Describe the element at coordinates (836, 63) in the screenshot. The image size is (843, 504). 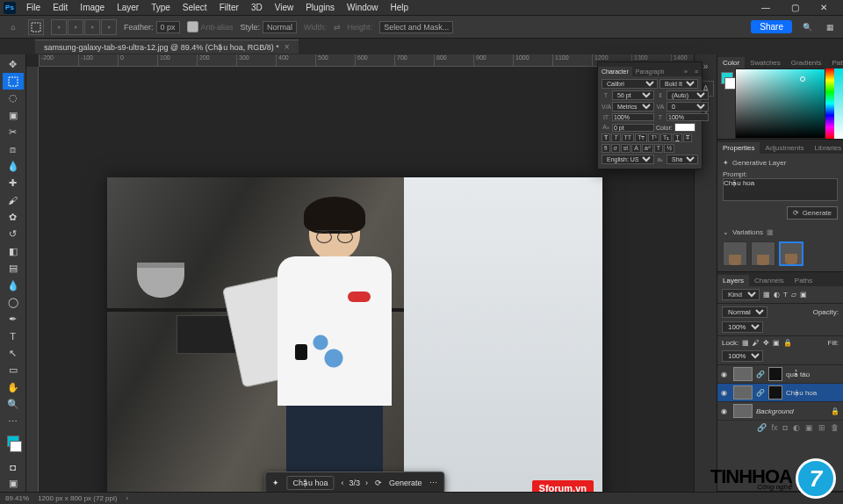
I see `tab-patterns: Patterns` at that location.